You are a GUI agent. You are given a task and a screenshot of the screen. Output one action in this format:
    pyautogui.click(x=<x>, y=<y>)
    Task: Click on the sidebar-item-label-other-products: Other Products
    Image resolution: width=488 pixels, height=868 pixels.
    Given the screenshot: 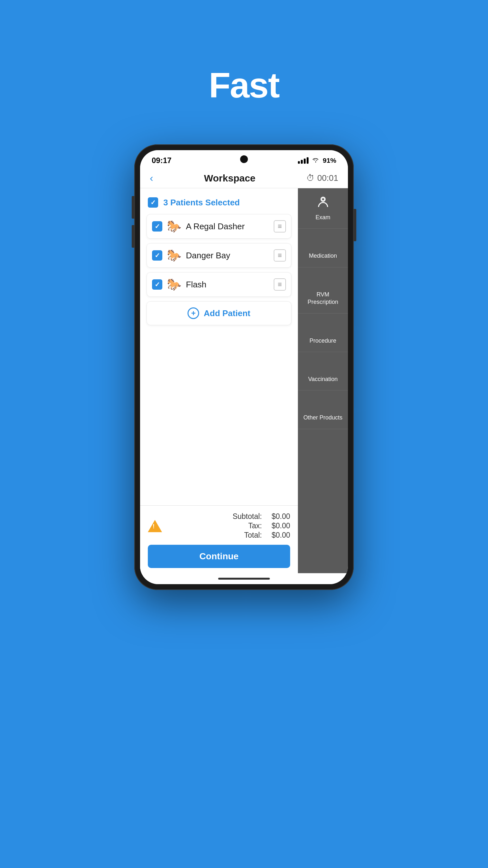 What is the action you would take?
    pyautogui.click(x=323, y=418)
    